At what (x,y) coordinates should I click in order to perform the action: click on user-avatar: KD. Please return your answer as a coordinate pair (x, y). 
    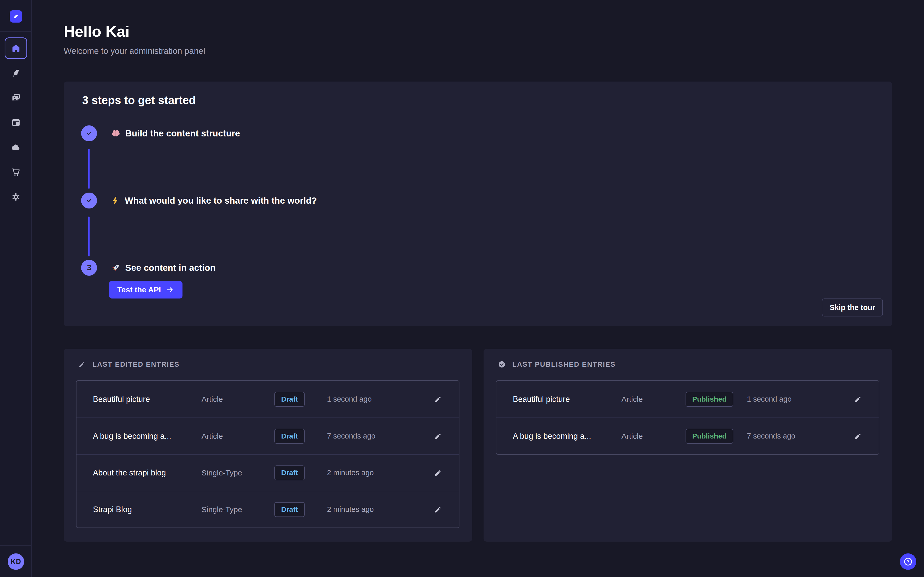
    Looking at the image, I should click on (16, 562).